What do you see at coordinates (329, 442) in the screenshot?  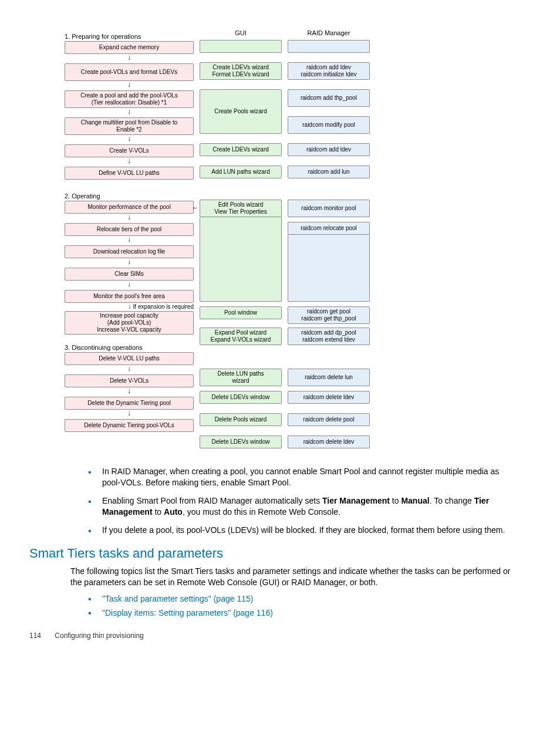 I see `raid-delete-ldev2: raidcom delete ldev` at bounding box center [329, 442].